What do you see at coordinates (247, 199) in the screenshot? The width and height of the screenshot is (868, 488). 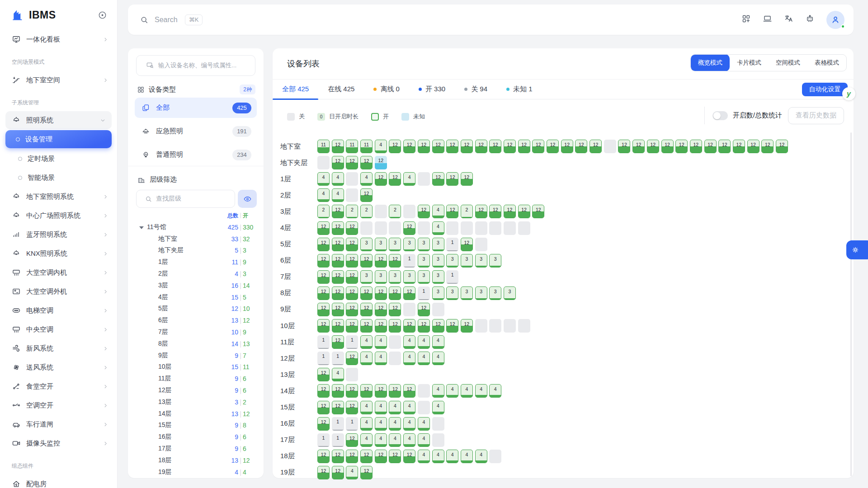 I see `toggle-visibility-button` at bounding box center [247, 199].